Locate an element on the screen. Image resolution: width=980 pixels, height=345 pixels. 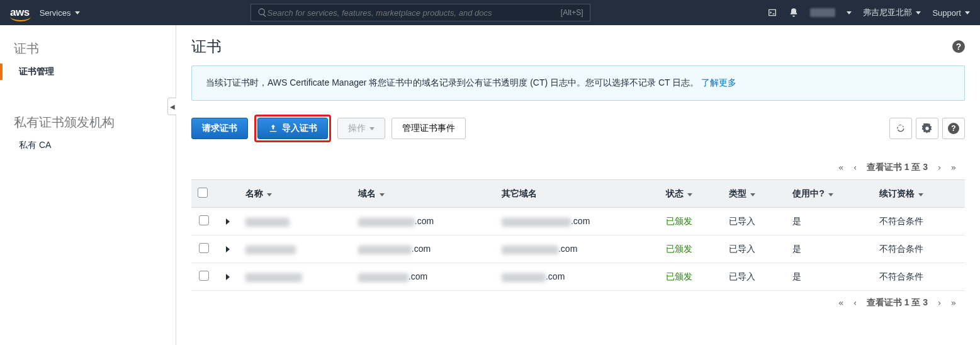
refresh-button is located at coordinates (901, 128).